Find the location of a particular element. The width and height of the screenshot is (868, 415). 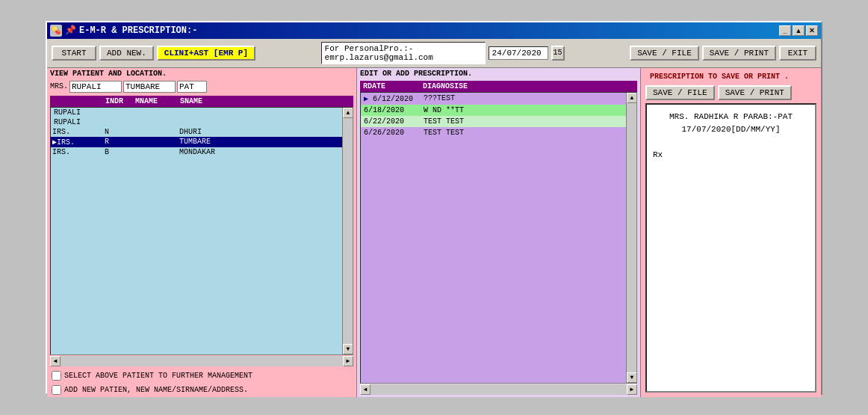

search-input is located at coordinates (96, 87).